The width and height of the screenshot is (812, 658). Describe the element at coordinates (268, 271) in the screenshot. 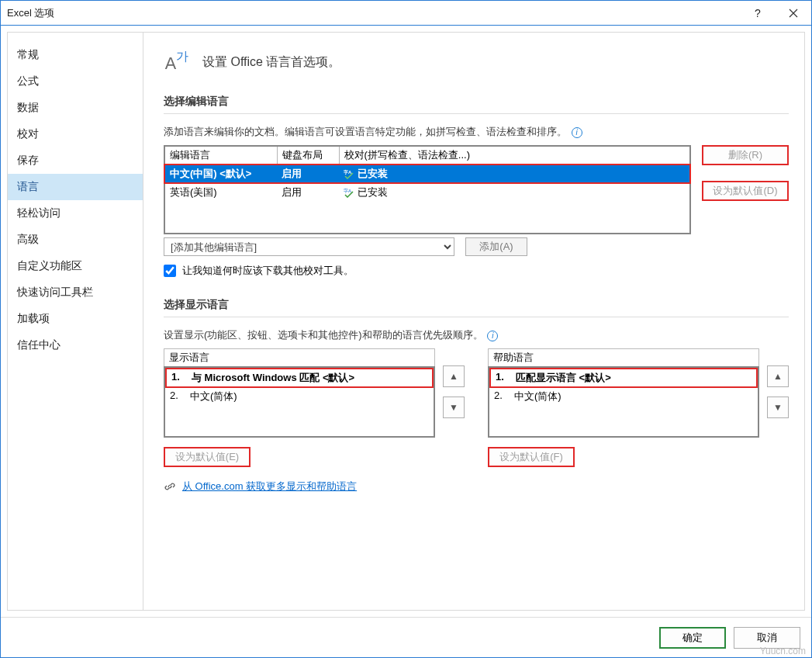

I see `download-checkbox-label: 让我知道何时应该下载其他校对工具。` at that location.